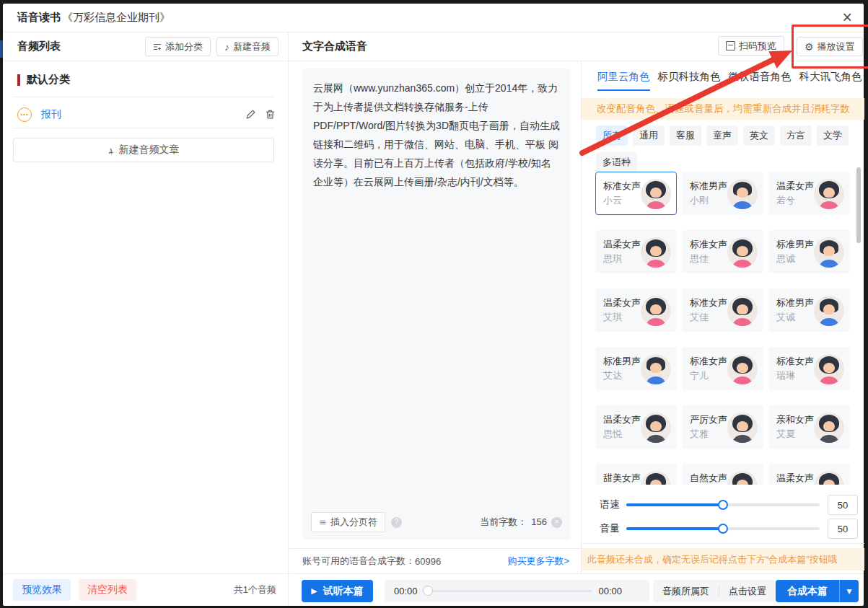 The height and width of the screenshot is (608, 868). Describe the element at coordinates (314, 591) in the screenshot. I see `play-icon: ▶` at that location.